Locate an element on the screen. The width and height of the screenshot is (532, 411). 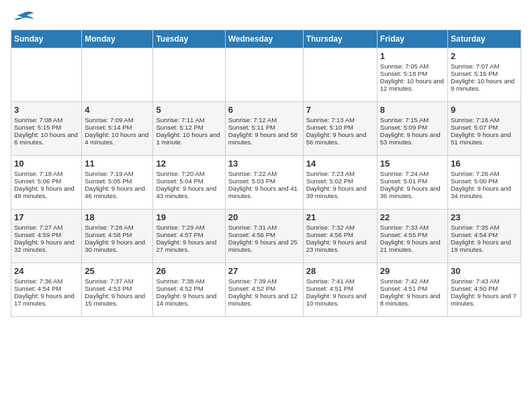
day-info: Daylight: 9 hours and 39 minutes. is located at coordinates (340, 192).